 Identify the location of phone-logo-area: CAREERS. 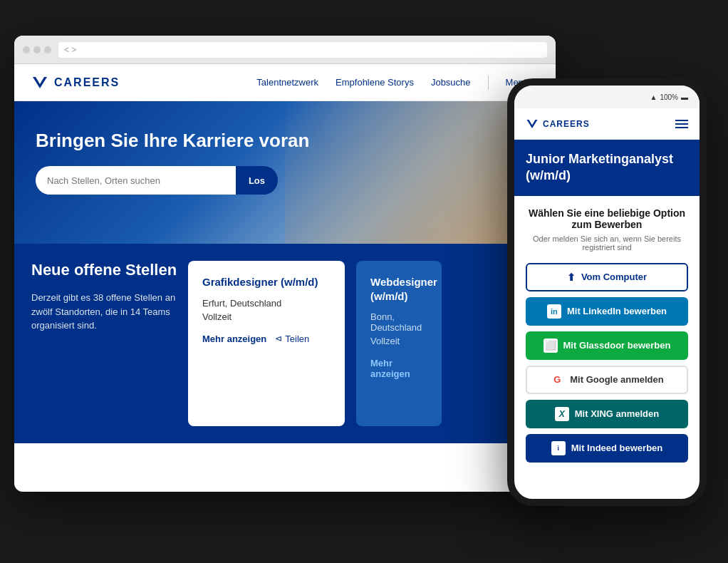
(558, 124).